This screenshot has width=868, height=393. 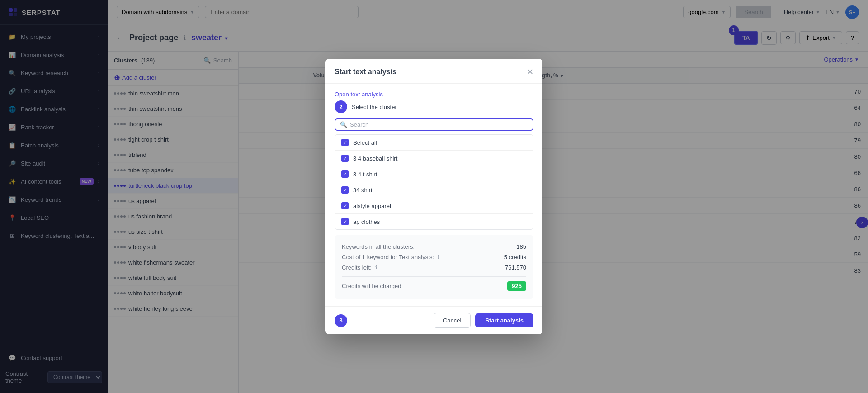 What do you see at coordinates (434, 267) in the screenshot?
I see `modal-info: Keywords in all the clusters: 185 Cost o…` at bounding box center [434, 267].